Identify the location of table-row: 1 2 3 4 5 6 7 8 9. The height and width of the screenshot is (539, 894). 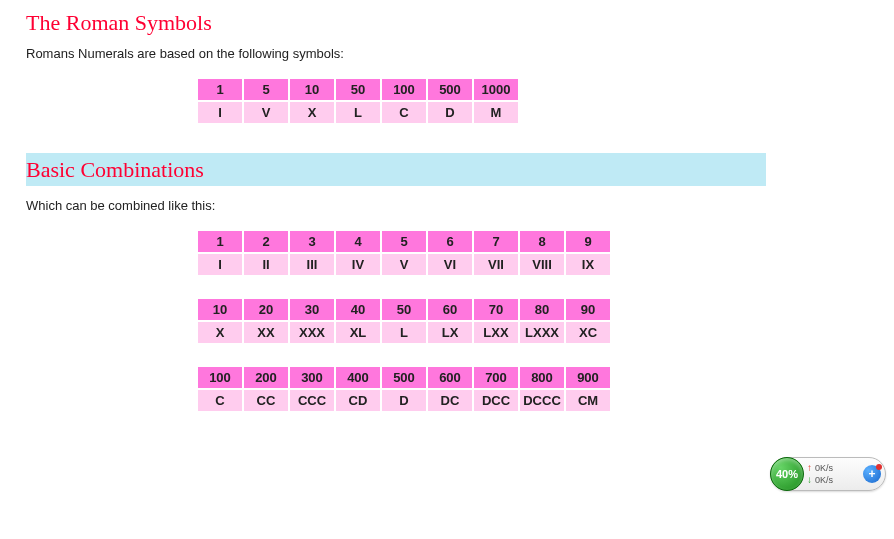
(404, 242).